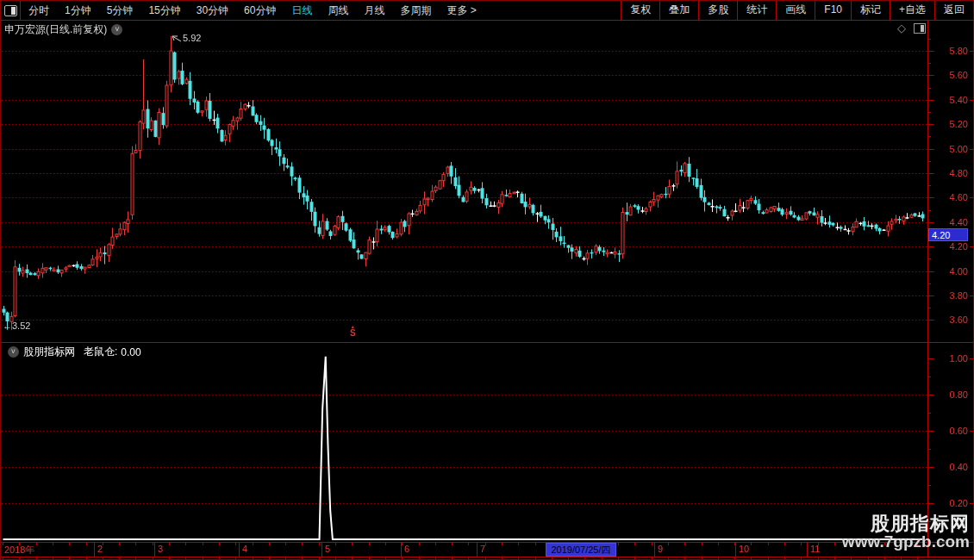 This screenshot has height=560, width=974. I want to click on tab-period-0: 分时, so click(39, 10).